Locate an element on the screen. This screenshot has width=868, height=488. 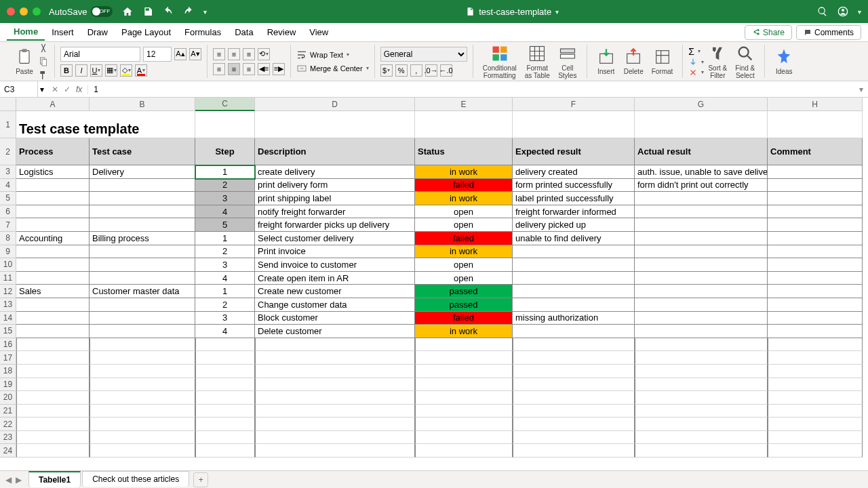
insert-cells-button: Insert is located at coordinates (606, 61).